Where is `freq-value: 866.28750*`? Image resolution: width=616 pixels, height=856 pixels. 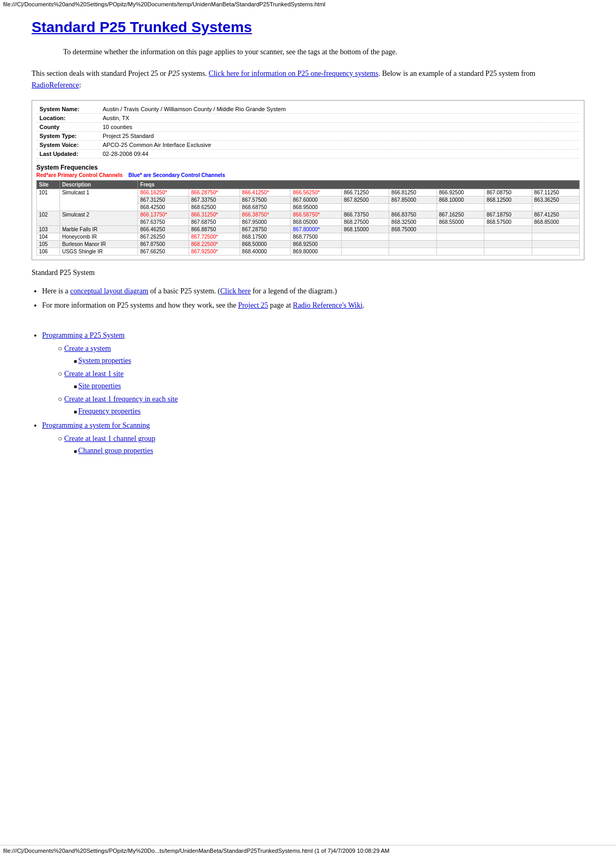
freq-value: 866.28750* is located at coordinates (214, 192).